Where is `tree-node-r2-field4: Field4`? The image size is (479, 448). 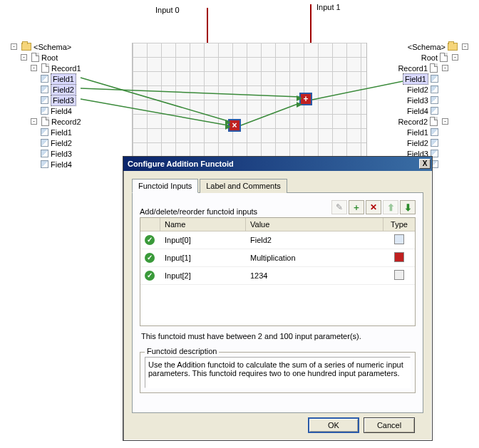
tree-node-r2-field4: Field4 is located at coordinates (61, 165).